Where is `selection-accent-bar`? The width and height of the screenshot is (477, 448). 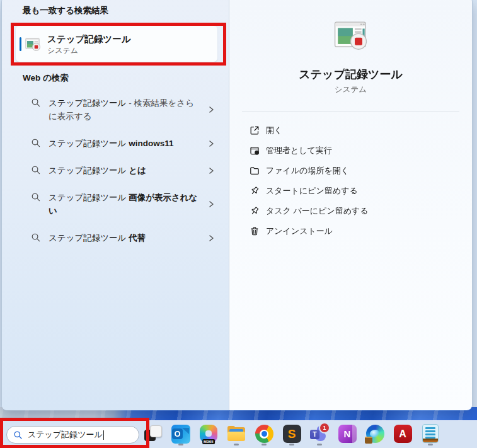
selection-accent-bar is located at coordinates (20, 44).